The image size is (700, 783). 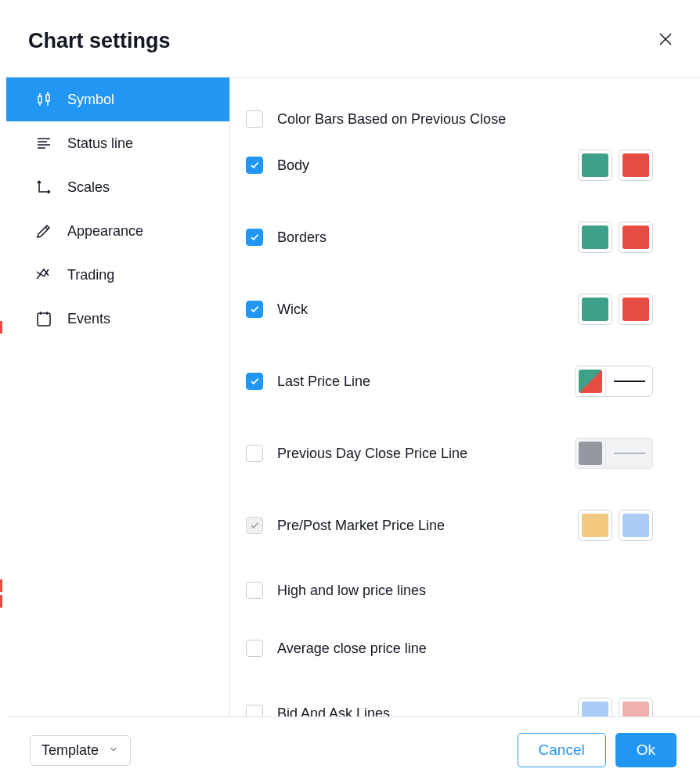 I want to click on checkbox-prev-day-close, so click(x=254, y=453).